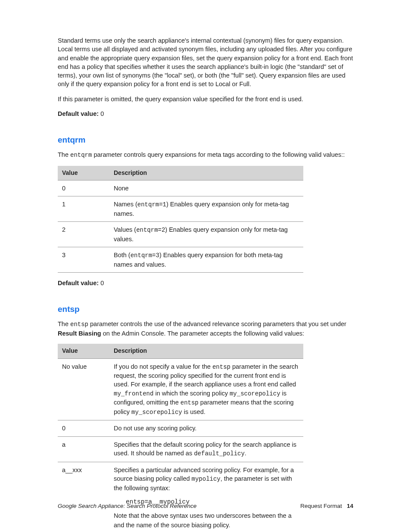 This screenshot has height=532, width=411. What do you see at coordinates (84, 497) in the screenshot?
I see `cell-value: a__xxx` at bounding box center [84, 497].